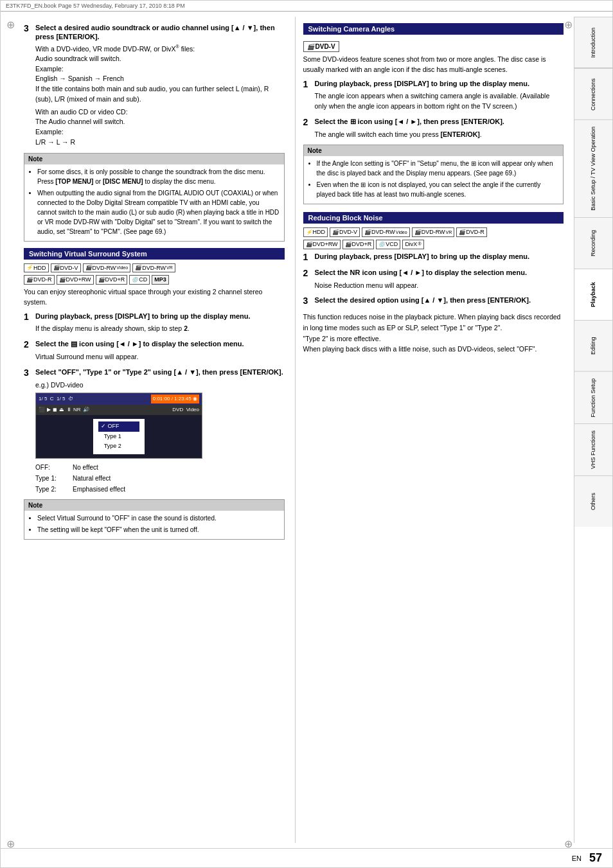  I want to click on ss-icon4: ⏏, so click(62, 410).